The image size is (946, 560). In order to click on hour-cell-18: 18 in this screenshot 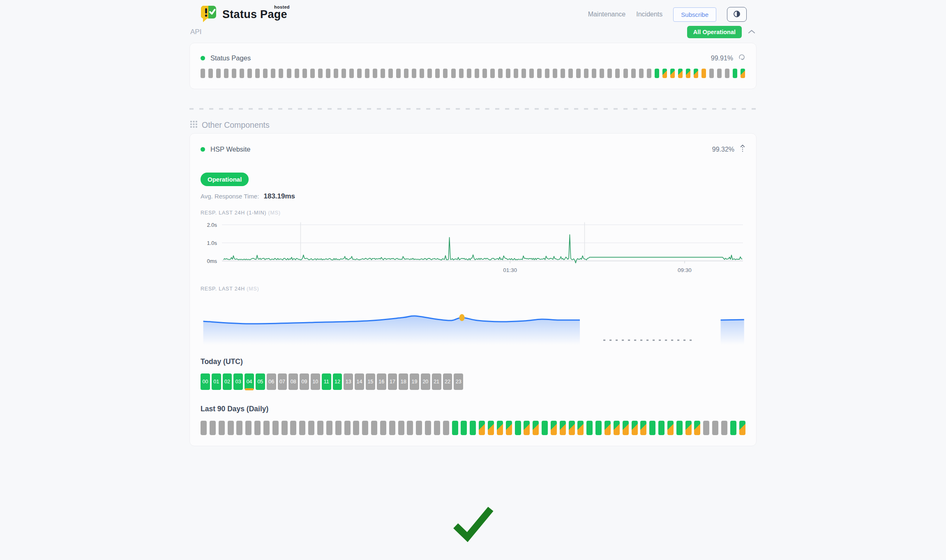, I will do `click(404, 382)`.